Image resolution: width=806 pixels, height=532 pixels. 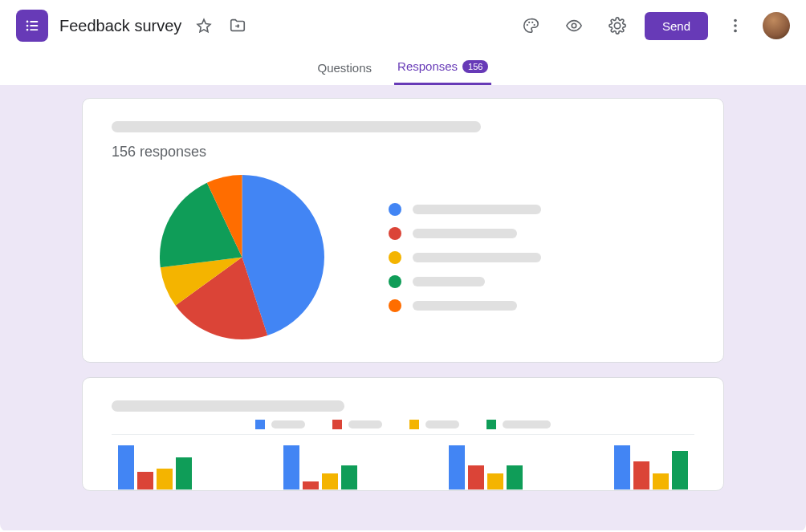 I want to click on pie-legend, so click(x=465, y=258).